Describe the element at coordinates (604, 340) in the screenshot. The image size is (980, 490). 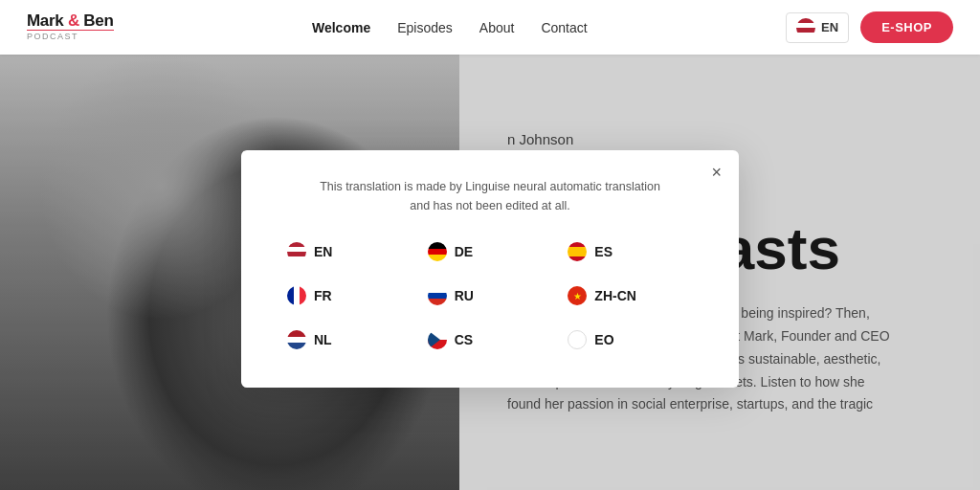
I see `lang-label-eo: EO` at that location.